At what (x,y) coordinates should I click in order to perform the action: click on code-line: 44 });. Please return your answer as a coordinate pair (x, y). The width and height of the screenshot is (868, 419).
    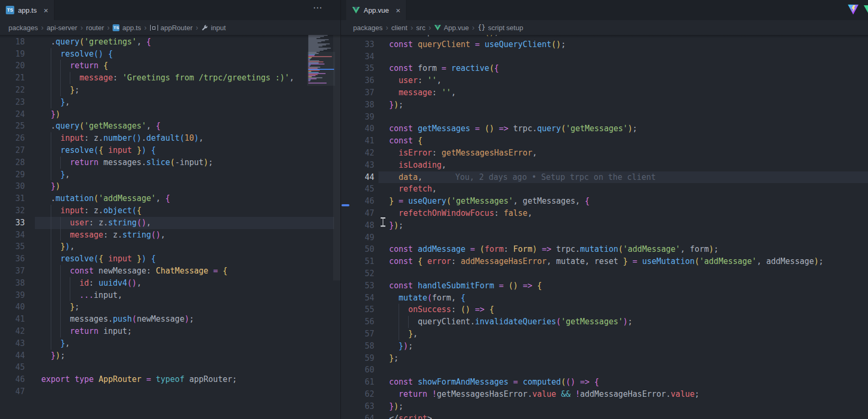
    Looking at the image, I should click on (170, 356).